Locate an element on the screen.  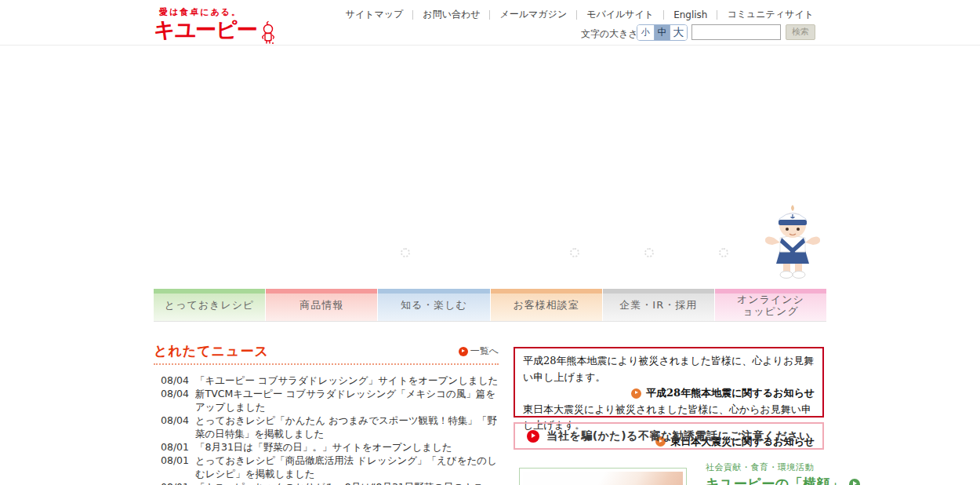
news-more-link: 一覧へ is located at coordinates (478, 352).